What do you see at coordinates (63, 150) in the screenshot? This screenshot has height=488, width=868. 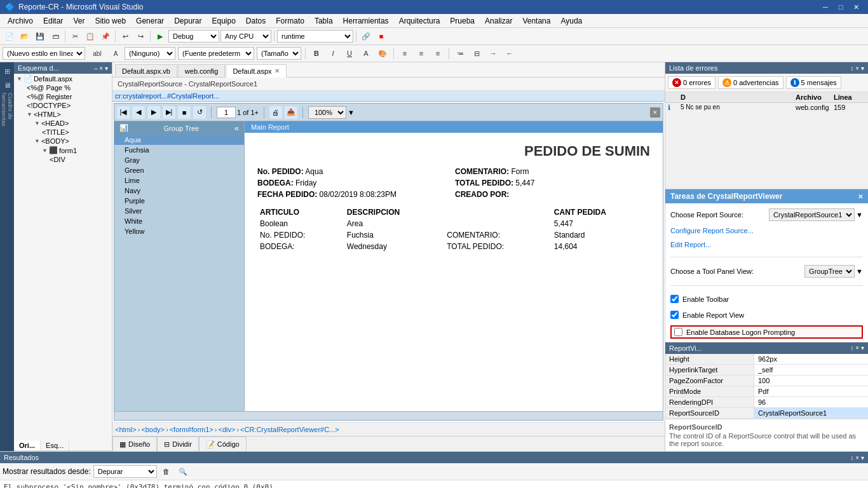 I see `tree-form1: ▼ ⬛ form1` at bounding box center [63, 150].